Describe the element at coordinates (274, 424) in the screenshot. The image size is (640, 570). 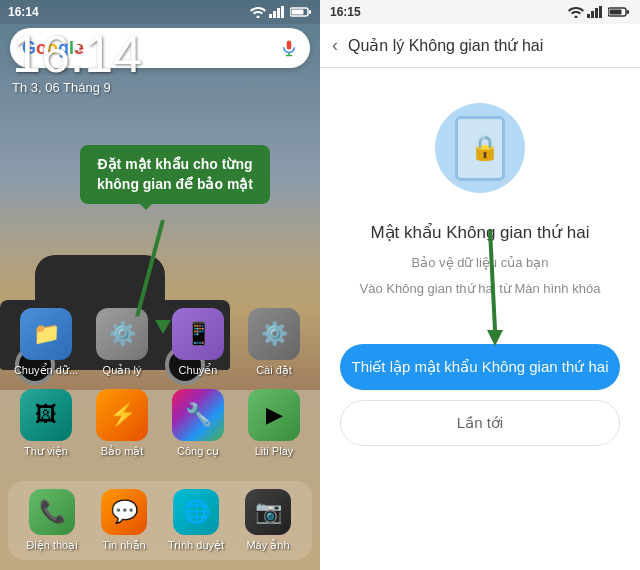
I see `app-item-play: ▶ Liti Play` at that location.